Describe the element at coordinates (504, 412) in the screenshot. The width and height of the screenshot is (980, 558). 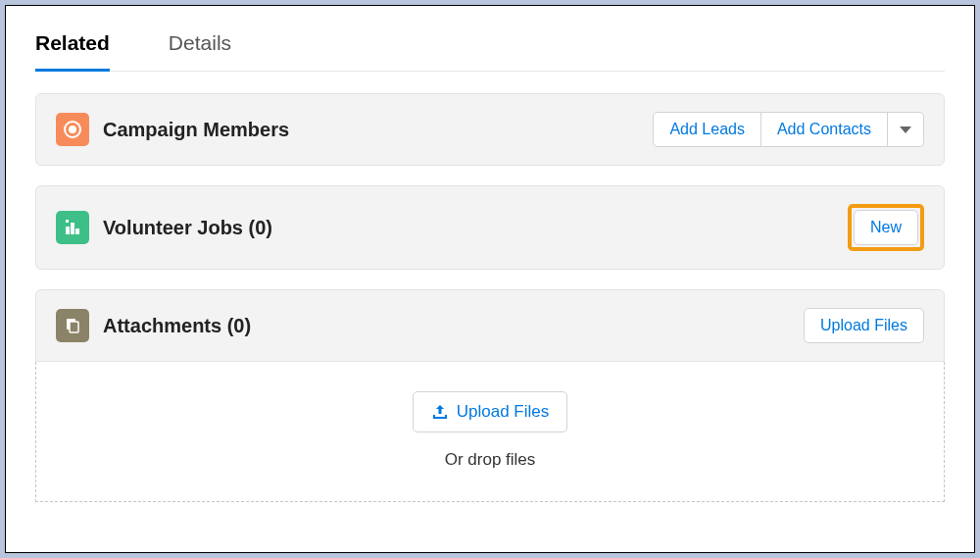
I see `upload-files-center-label: Upload Files` at that location.